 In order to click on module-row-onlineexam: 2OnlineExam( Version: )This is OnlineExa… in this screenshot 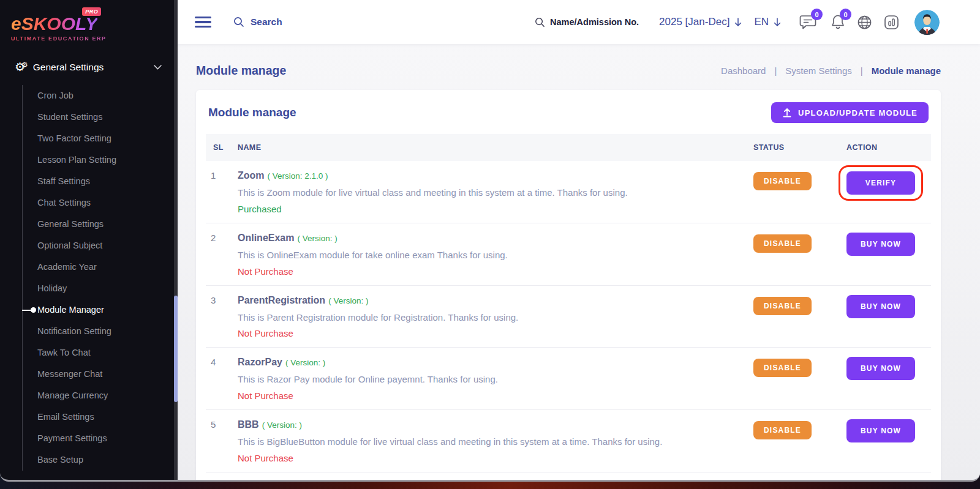, I will do `click(568, 254)`.